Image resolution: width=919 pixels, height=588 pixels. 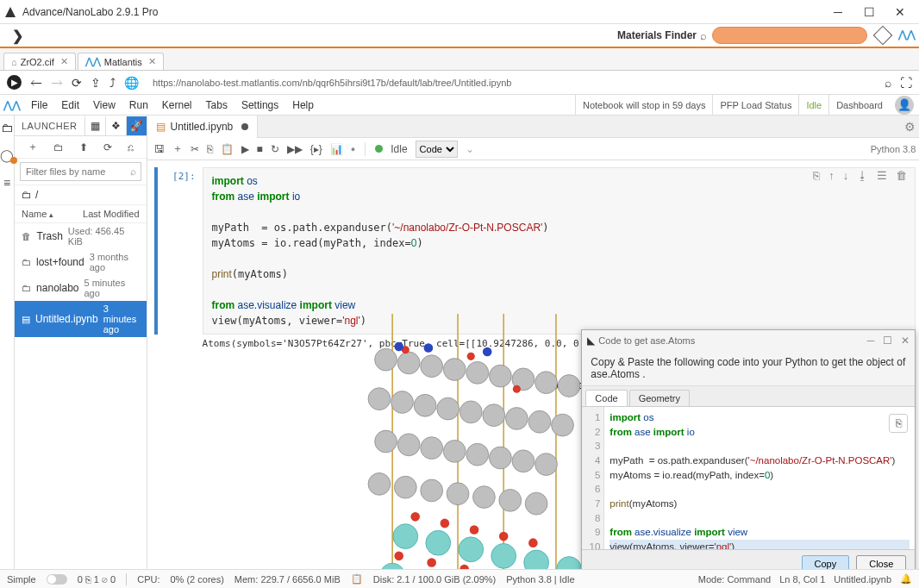 What do you see at coordinates (357, 579) in the screenshot?
I see `clipboard-icon: 📋` at bounding box center [357, 579].